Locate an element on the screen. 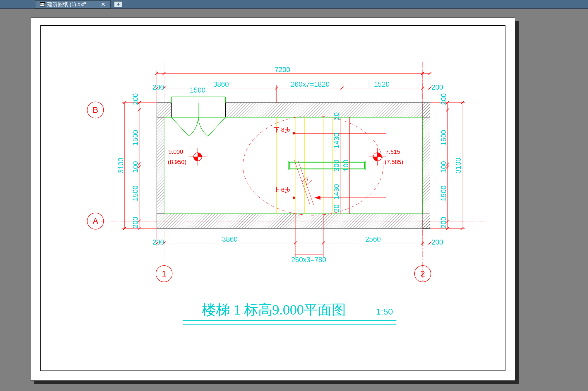 The height and width of the screenshot is (391, 588). elev-left-value: 9.000 is located at coordinates (176, 152).